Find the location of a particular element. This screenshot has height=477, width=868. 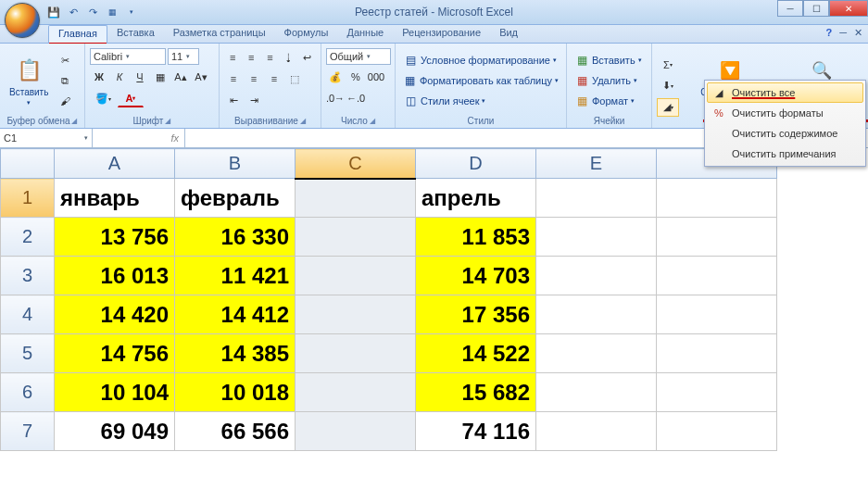

cell-f1 is located at coordinates (717, 198).